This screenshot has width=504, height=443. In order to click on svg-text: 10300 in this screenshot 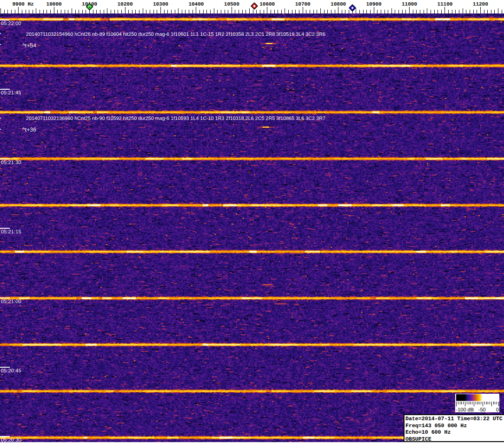, I will do `click(161, 5)`.